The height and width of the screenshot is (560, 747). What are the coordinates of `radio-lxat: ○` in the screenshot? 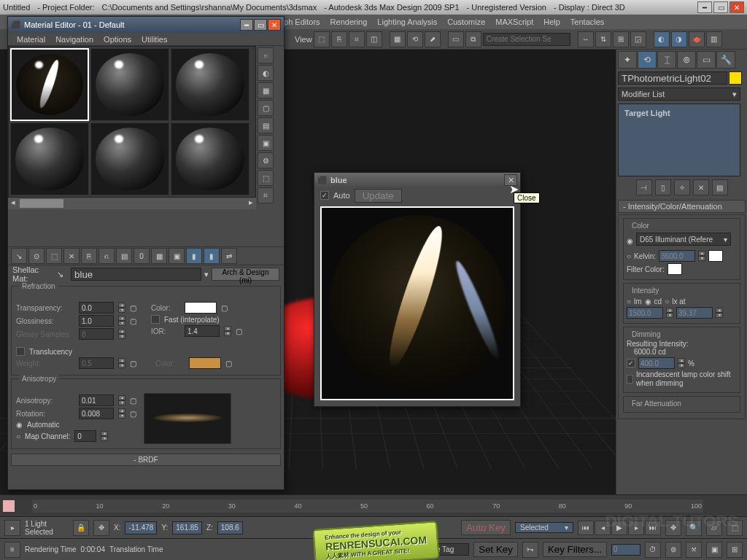 It's located at (667, 302).